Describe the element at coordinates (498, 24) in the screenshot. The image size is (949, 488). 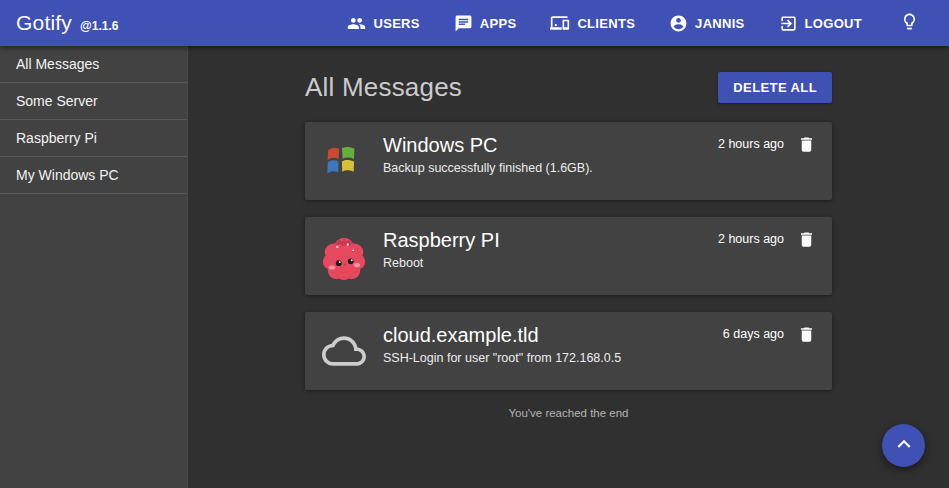
I see `nav-apps-label: APPS` at that location.